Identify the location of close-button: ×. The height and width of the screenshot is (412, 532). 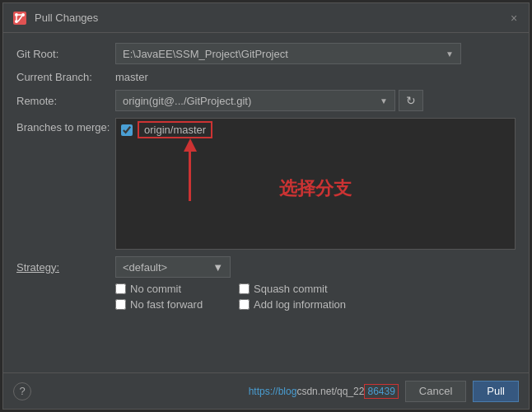
(514, 18).